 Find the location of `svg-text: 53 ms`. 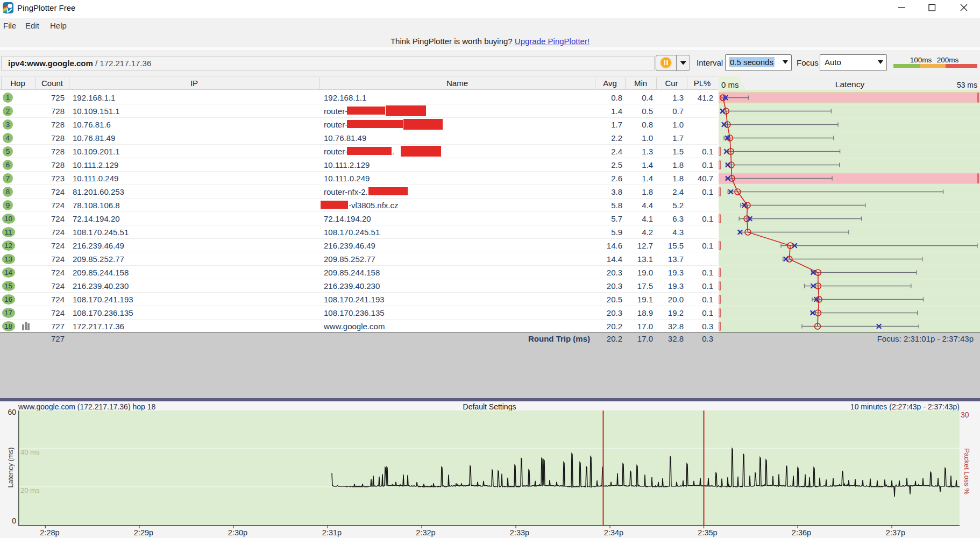

svg-text: 53 ms is located at coordinates (967, 85).